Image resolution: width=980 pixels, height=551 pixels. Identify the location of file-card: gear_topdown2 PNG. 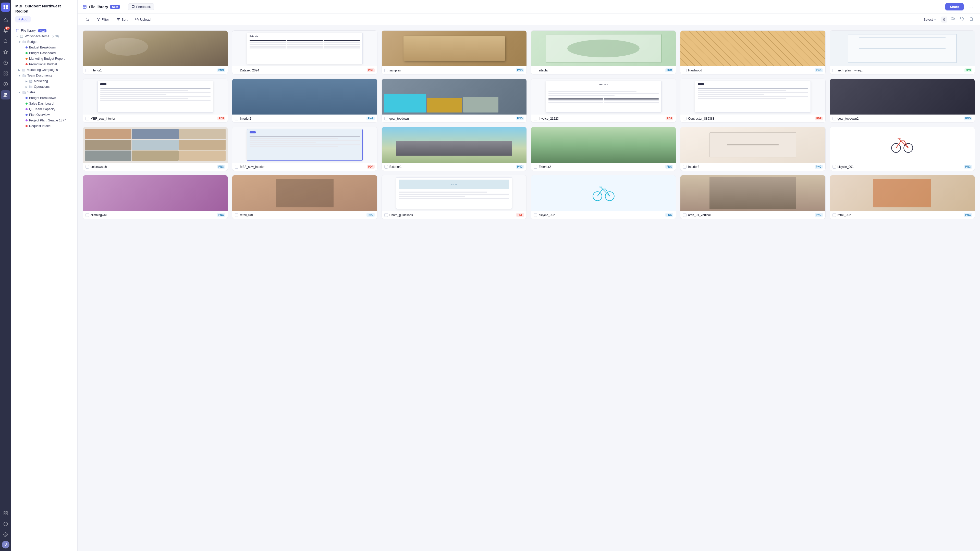
(902, 101).